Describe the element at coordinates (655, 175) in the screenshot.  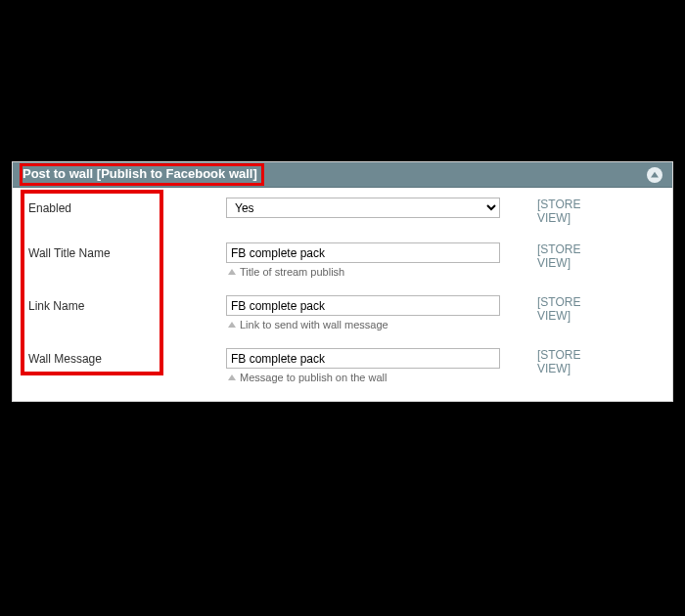
I see `collapse-icon` at that location.